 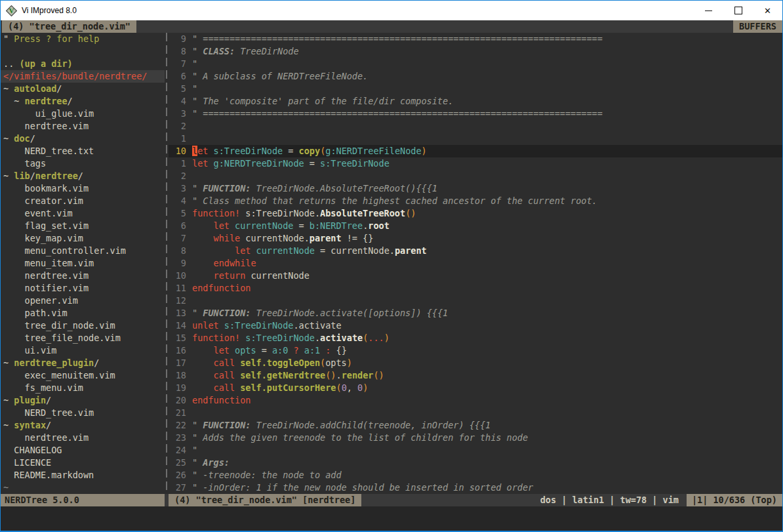 I want to click on code-line: 15function! s:TreeDirNode.activate(...), so click(x=475, y=338).